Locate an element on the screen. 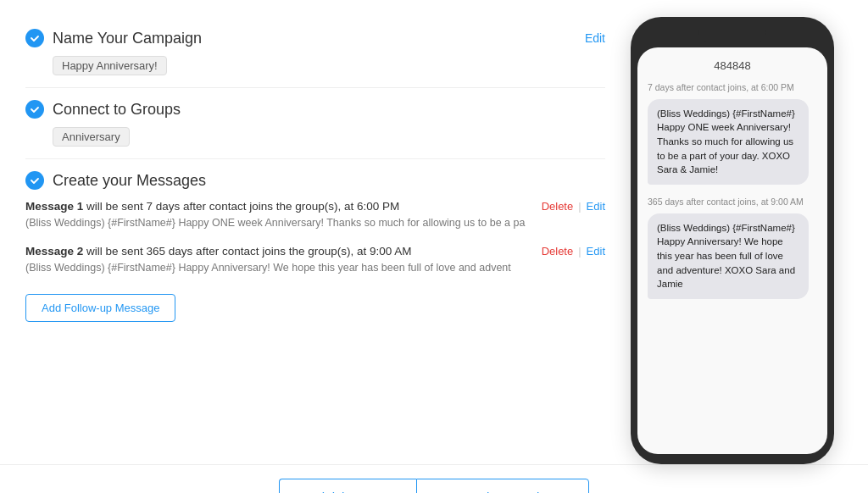 The height and width of the screenshot is (493, 868). connect-groups-check is located at coordinates (35, 109).